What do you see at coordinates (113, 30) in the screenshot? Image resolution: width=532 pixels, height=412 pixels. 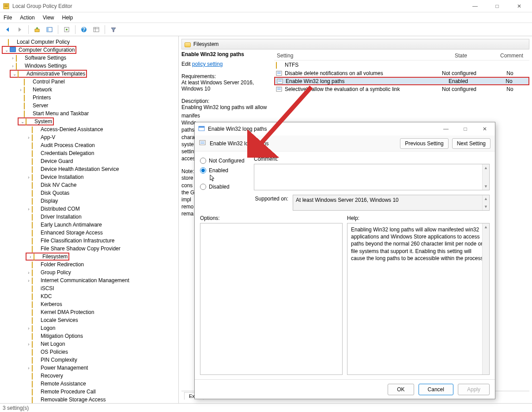 I see `filter-button` at bounding box center [113, 30].